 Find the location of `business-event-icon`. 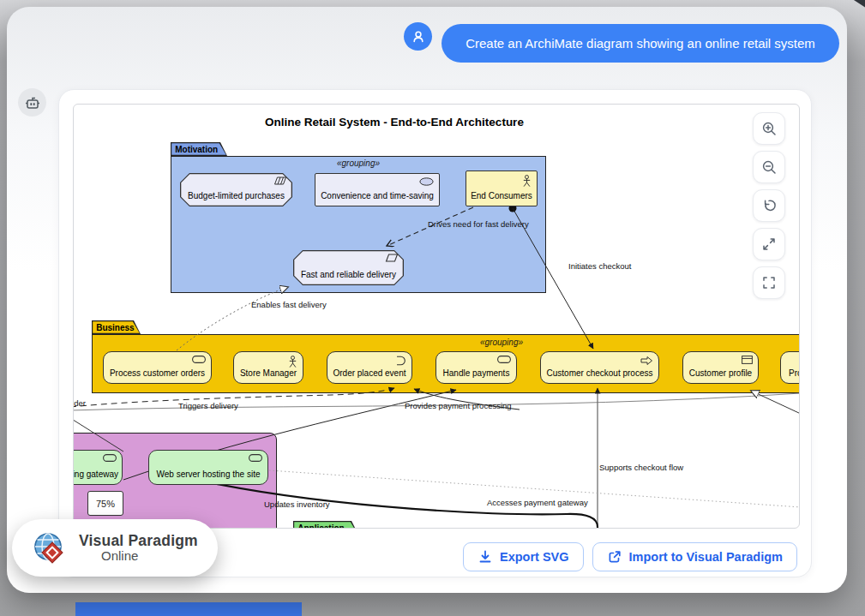

business-event-icon is located at coordinates (399, 361).